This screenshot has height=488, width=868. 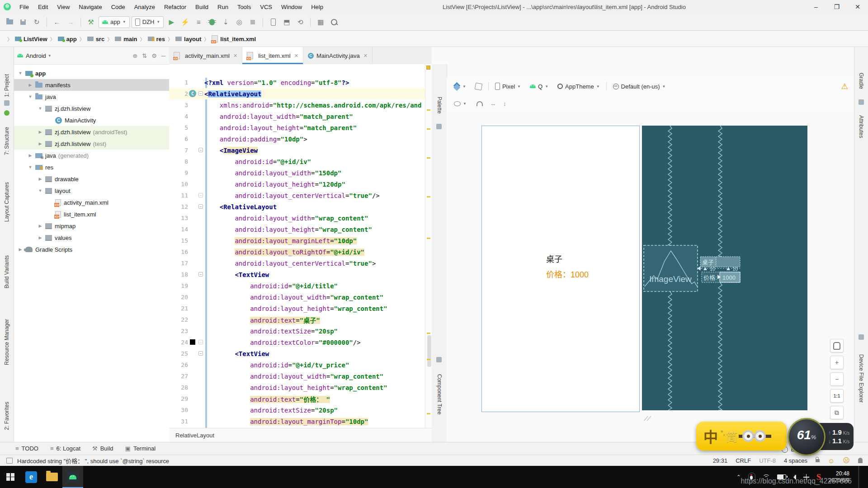 I want to click on design-surface-selector: ▼, so click(x=460, y=86).